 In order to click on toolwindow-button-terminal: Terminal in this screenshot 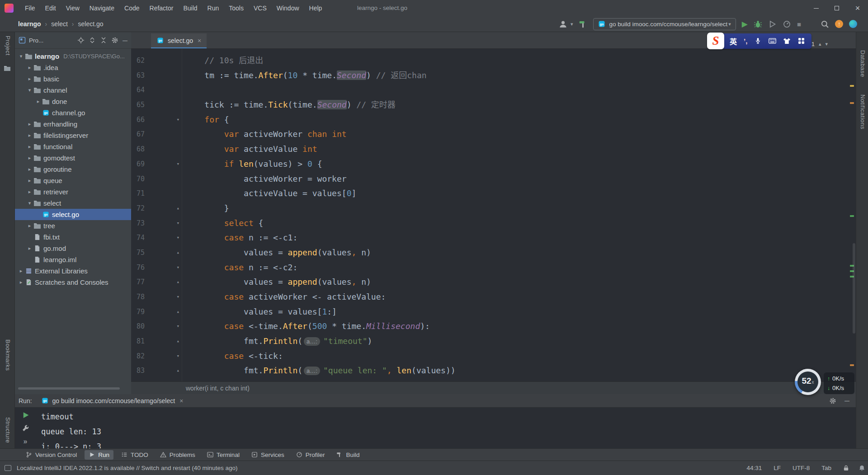, I will do `click(223, 455)`.